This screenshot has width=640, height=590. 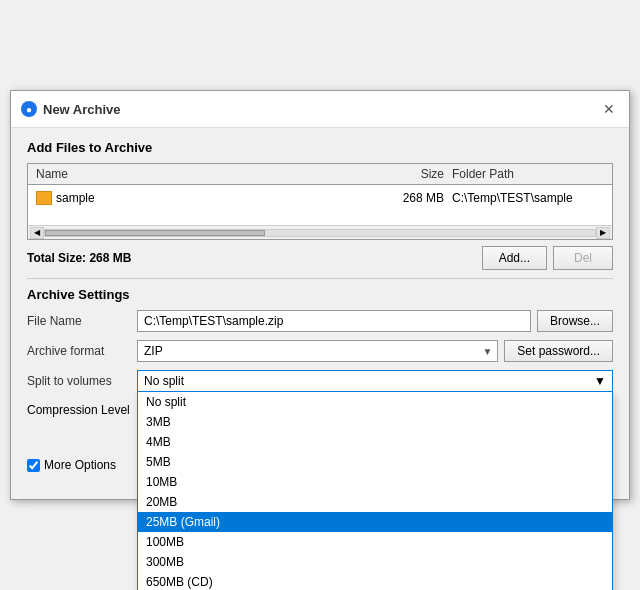 What do you see at coordinates (320, 202) in the screenshot?
I see `file-table: Name Size Folder Path sample 268 MB C:\T…` at bounding box center [320, 202].